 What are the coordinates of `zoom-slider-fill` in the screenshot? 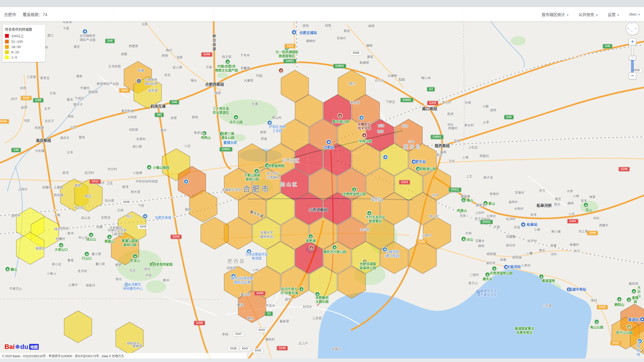 It's located at (632, 65).